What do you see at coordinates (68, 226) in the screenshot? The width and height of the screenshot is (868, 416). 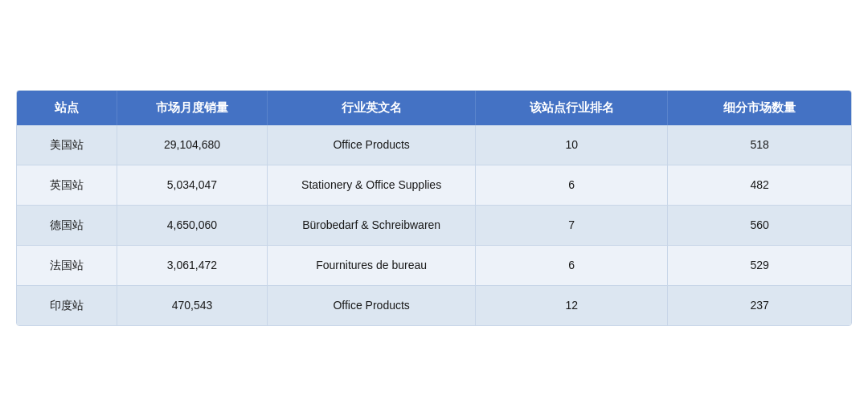 I see `cell-site: 德国站` at bounding box center [68, 226].